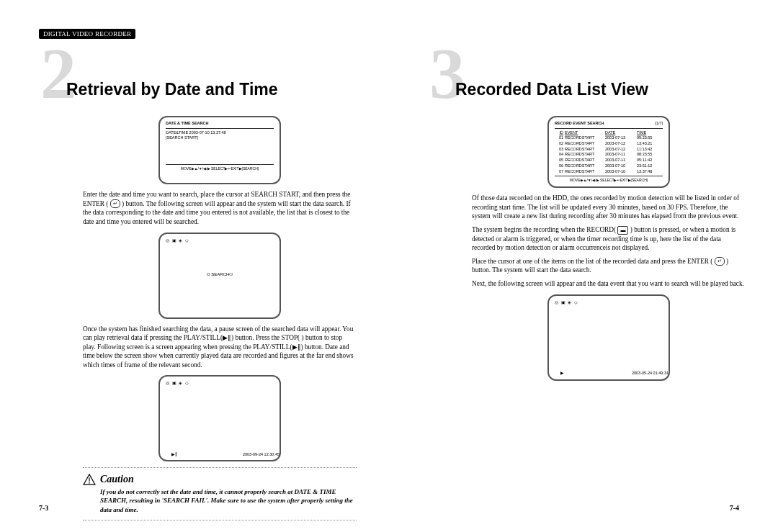 The image size is (778, 532). I want to click on screen-title: DATE & TIME SEARCH, so click(220, 124).